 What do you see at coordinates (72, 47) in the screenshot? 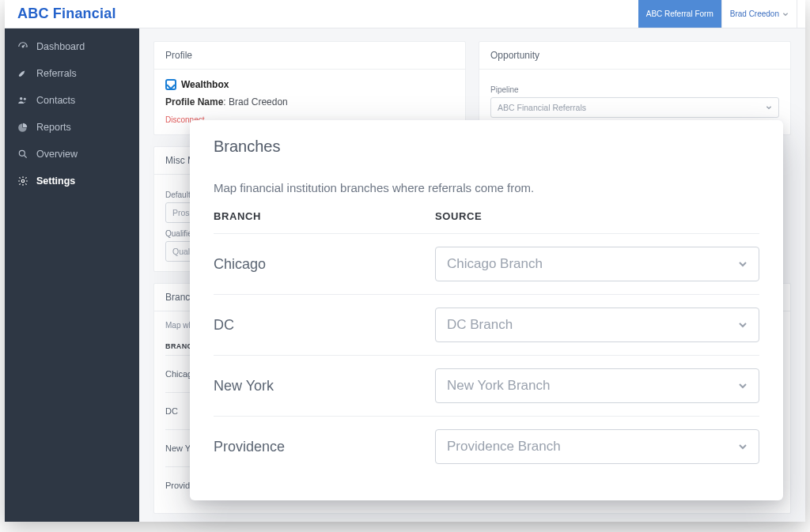
I see `sidebar-item-dashboard: Dashboard` at bounding box center [72, 47].